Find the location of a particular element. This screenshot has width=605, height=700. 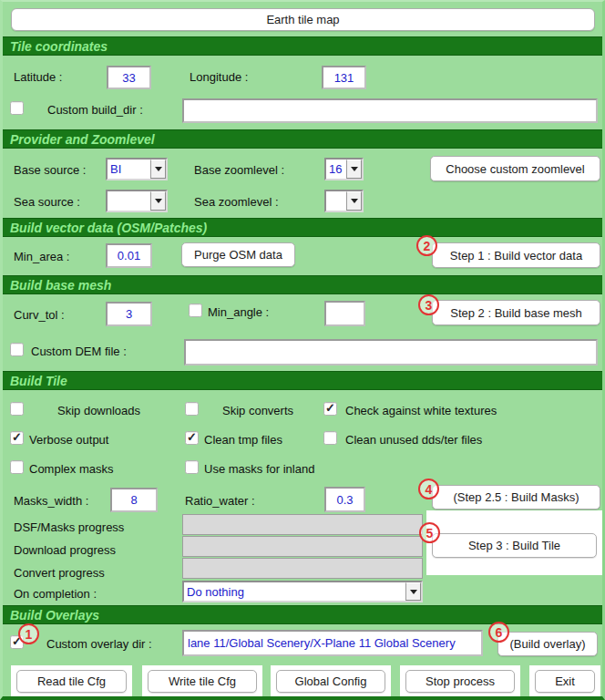

download-progress-label: Download progress is located at coordinates (65, 551).